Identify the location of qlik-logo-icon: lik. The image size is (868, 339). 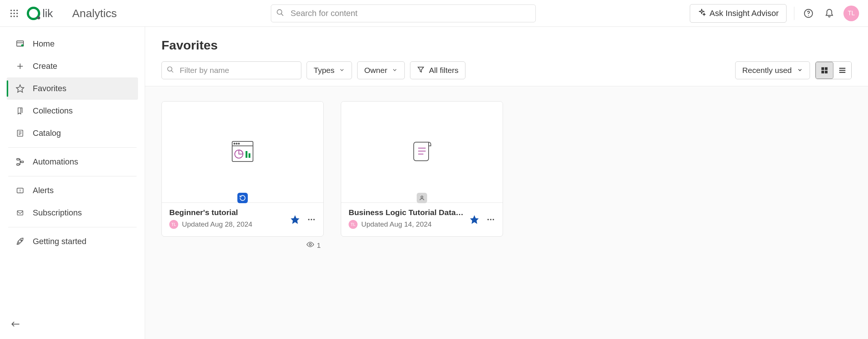
(47, 13).